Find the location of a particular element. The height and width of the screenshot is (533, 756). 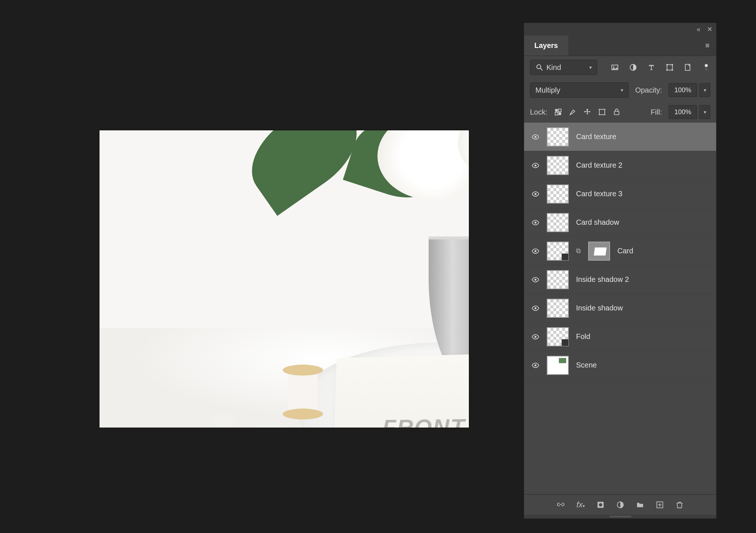

lock-position-icon is located at coordinates (587, 112).